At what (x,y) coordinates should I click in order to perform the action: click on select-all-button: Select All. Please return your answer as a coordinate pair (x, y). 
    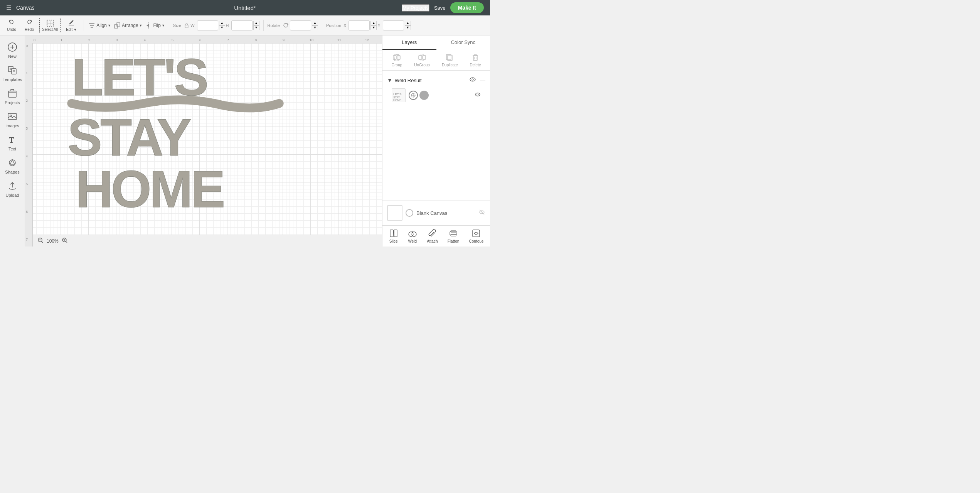
    Looking at the image, I should click on (50, 25).